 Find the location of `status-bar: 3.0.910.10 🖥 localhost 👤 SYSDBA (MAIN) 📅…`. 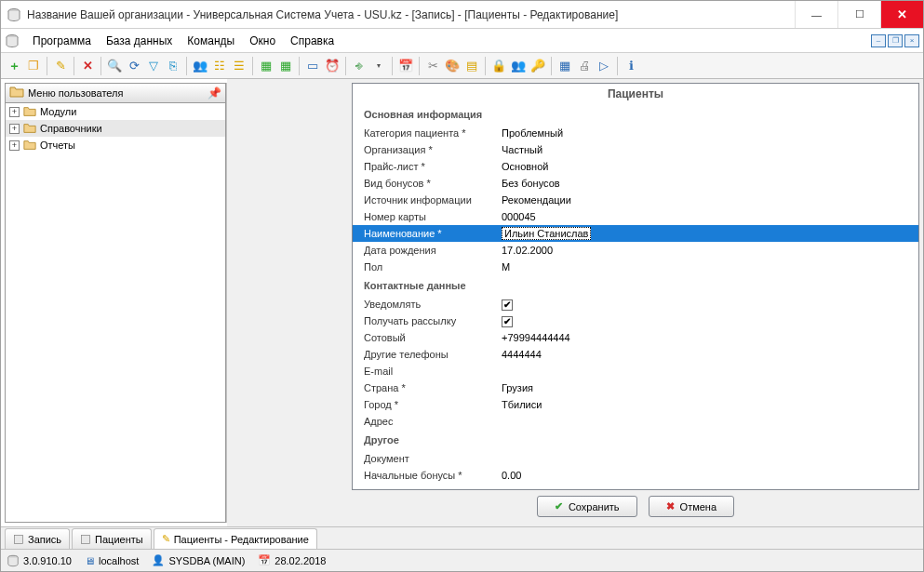

status-bar: 3.0.910.10 🖥 localhost 👤 SYSDBA (MAIN) 📅… is located at coordinates (462, 560).